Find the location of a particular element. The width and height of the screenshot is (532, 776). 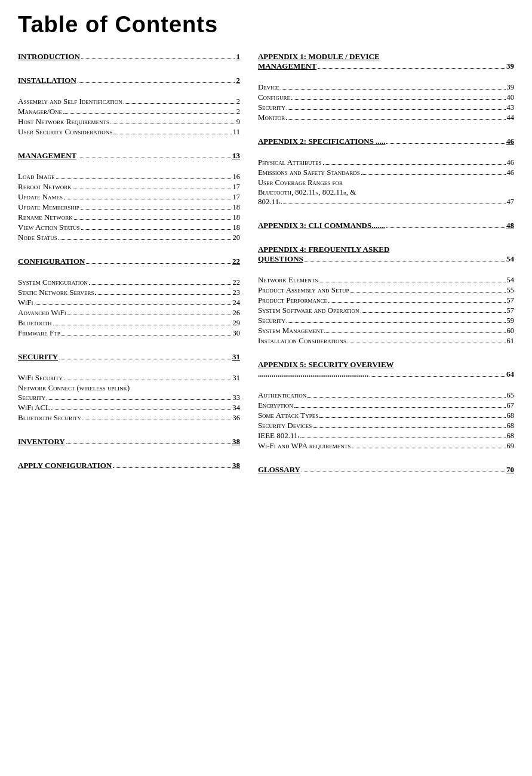

toc-sub-view-action: View Action Status 18 is located at coordinates (129, 227).